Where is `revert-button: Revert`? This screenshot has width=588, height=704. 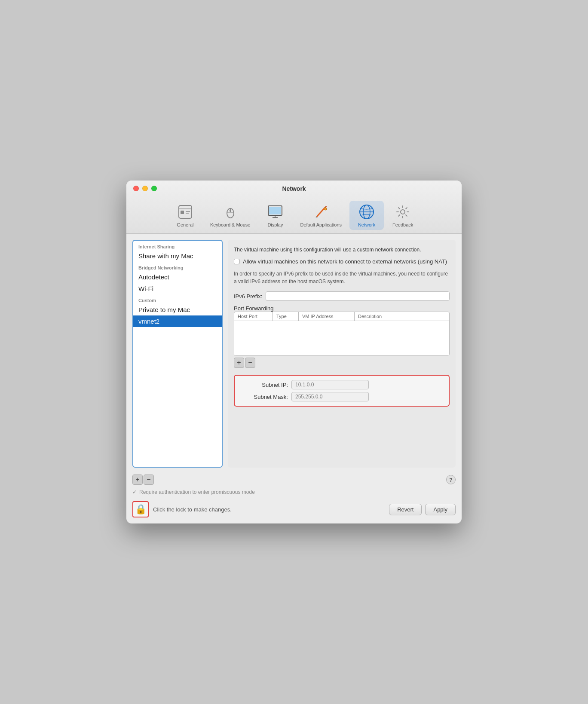 revert-button: Revert is located at coordinates (405, 510).